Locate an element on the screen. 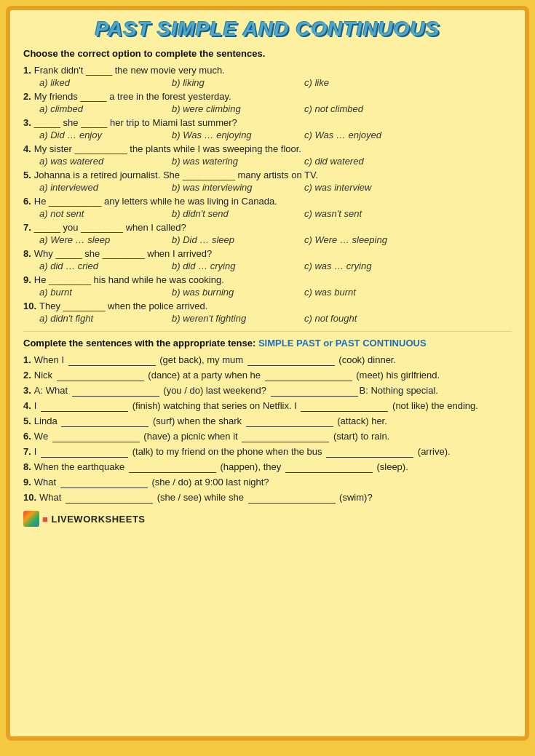  options-row: a) didn't fightb) weren't fightingc) not… is located at coordinates (268, 319).